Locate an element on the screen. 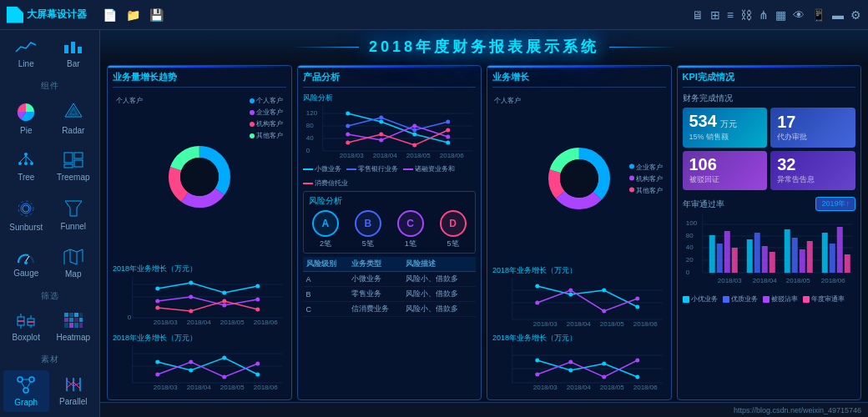  risk-circle-b: B 5笔 is located at coordinates (368, 230).